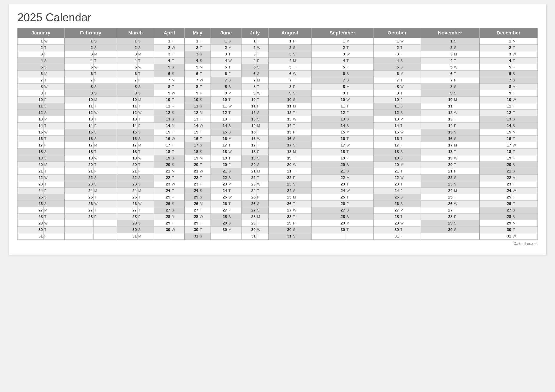 Image resolution: width=555 pixels, height=392 pixels. I want to click on calendar-row: 25S25T25T25F25S25W25F25M25T25S25T25T, so click(278, 197).